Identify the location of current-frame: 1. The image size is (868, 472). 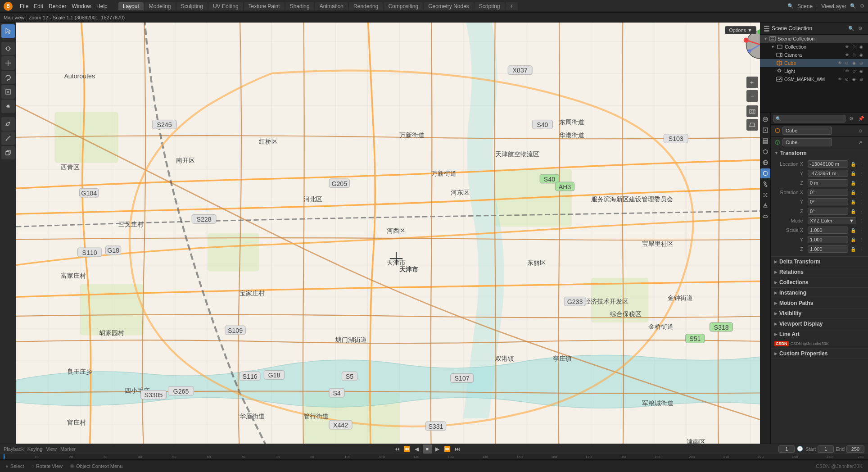
(787, 449).